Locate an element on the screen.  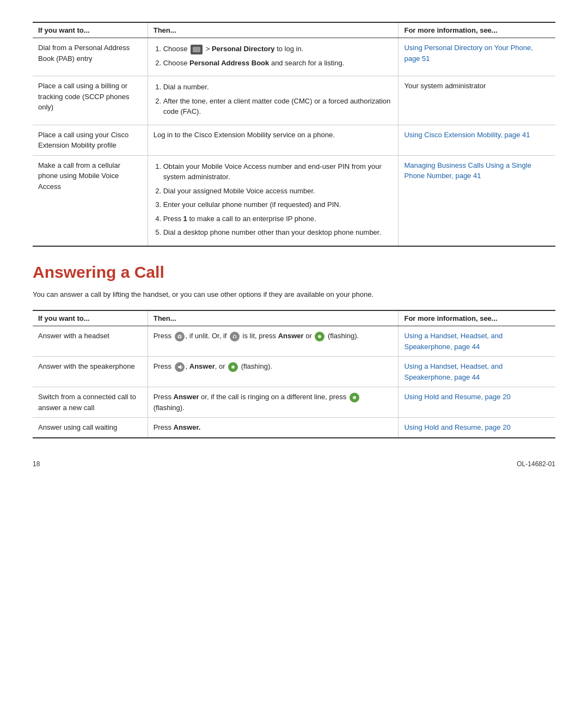
want-col: Answer with the speakerphone is located at coordinates (90, 372).